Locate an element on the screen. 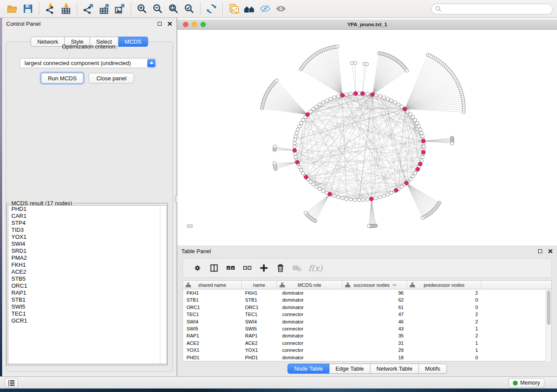  zoom-selected-icon is located at coordinates (189, 9).